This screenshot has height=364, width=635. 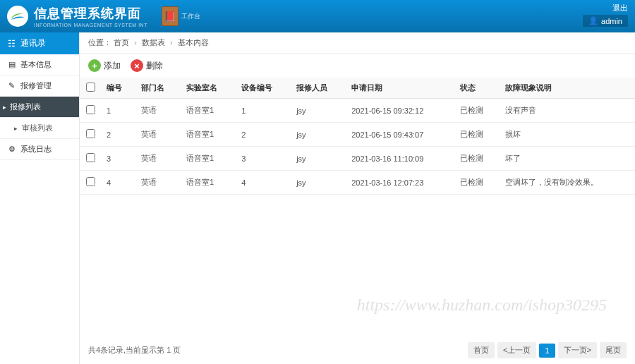 I want to click on table-row: 2英语语音室12jsy2021-06-15 09:43:07已检测损坏, so click(x=357, y=135).